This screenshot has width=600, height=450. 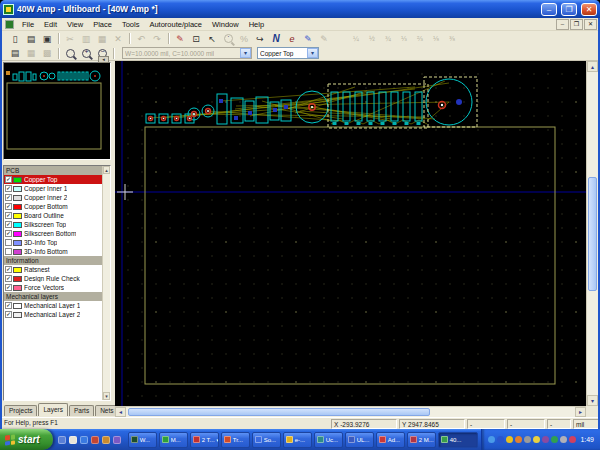 What do you see at coordinates (53, 288) in the screenshot?
I see `layer-row-force-vectors: ✓Force Vectors` at bounding box center [53, 288].